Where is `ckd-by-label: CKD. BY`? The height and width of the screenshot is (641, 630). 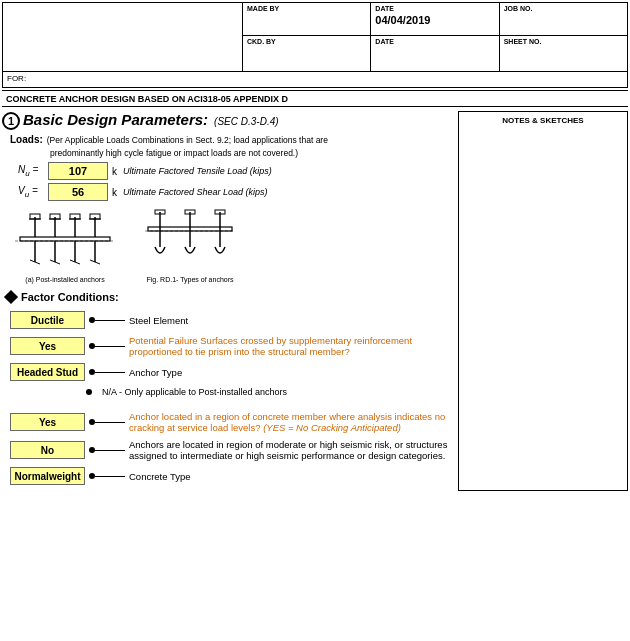 ckd-by-label: CKD. BY is located at coordinates (306, 42).